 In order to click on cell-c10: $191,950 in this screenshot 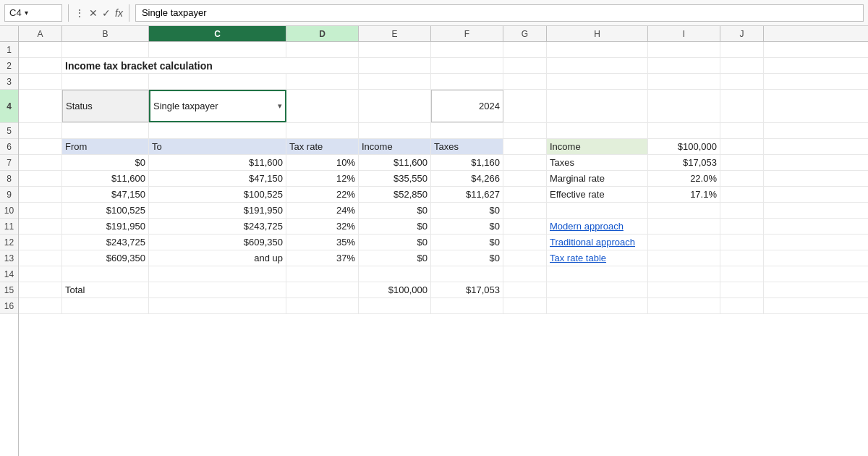, I will do `click(218, 210)`.